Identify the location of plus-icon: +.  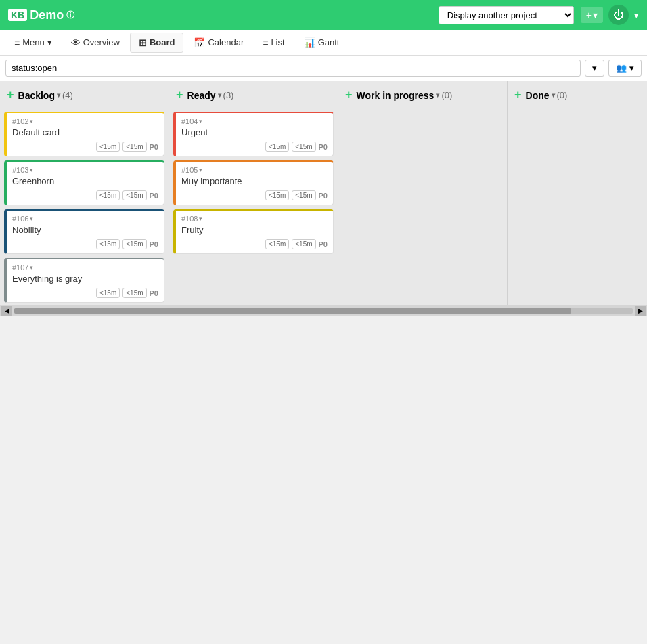
(589, 15).